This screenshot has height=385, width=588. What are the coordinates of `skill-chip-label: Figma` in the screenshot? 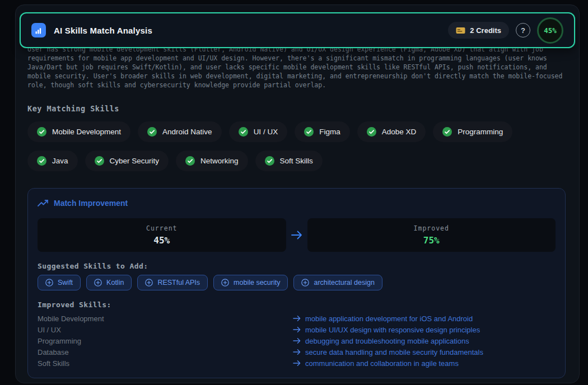 It's located at (330, 132).